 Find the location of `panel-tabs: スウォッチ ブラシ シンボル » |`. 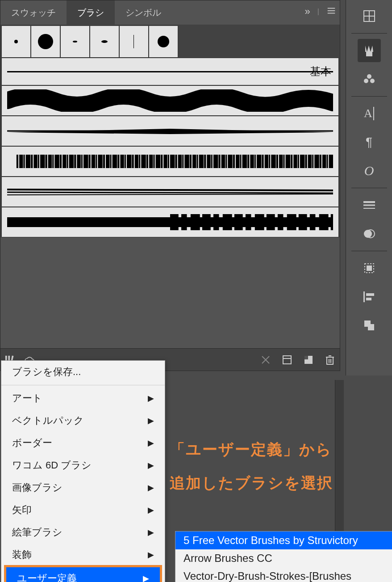

panel-tabs: スウォッチ ブラシ シンボル » | is located at coordinates (170, 13).